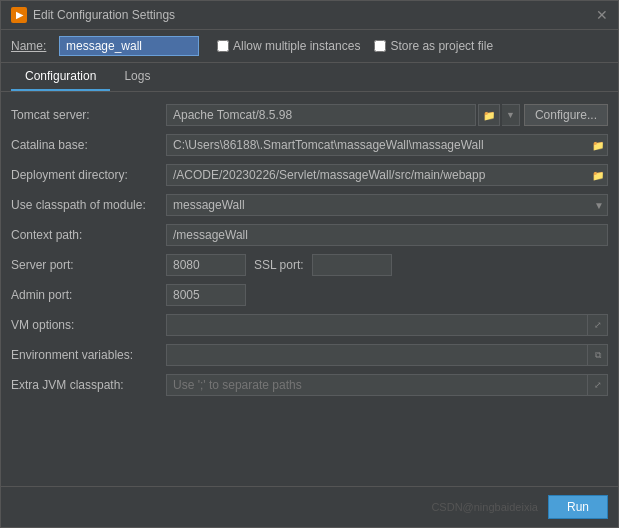 The height and width of the screenshot is (528, 619). What do you see at coordinates (377, 325) in the screenshot?
I see `vm-options-input` at bounding box center [377, 325].